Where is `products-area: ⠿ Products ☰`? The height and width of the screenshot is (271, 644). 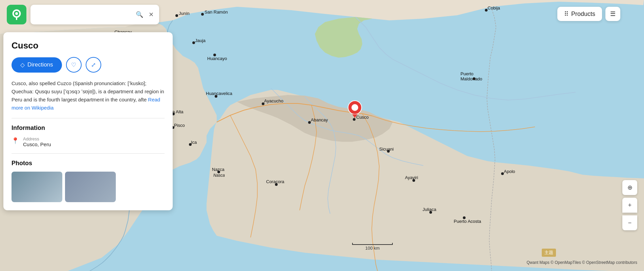
products-area: ⠿ Products ☰ is located at coordinates (589, 14).